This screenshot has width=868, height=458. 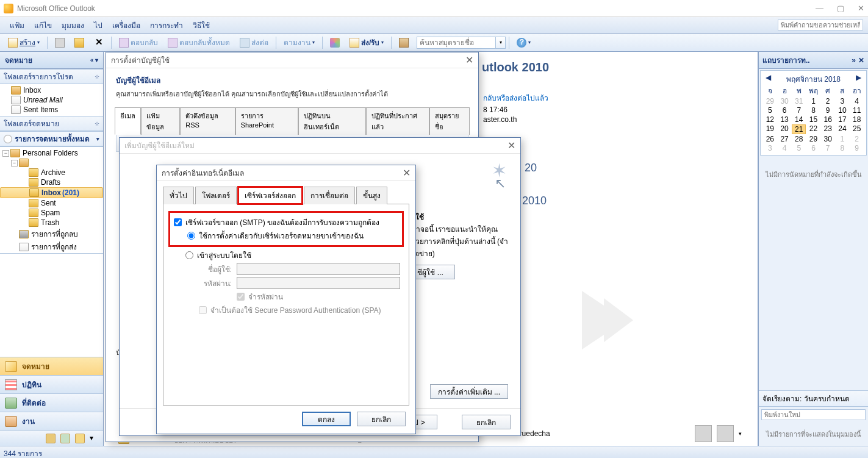 I want to click on cal-prev-button: ◀, so click(x=769, y=79).